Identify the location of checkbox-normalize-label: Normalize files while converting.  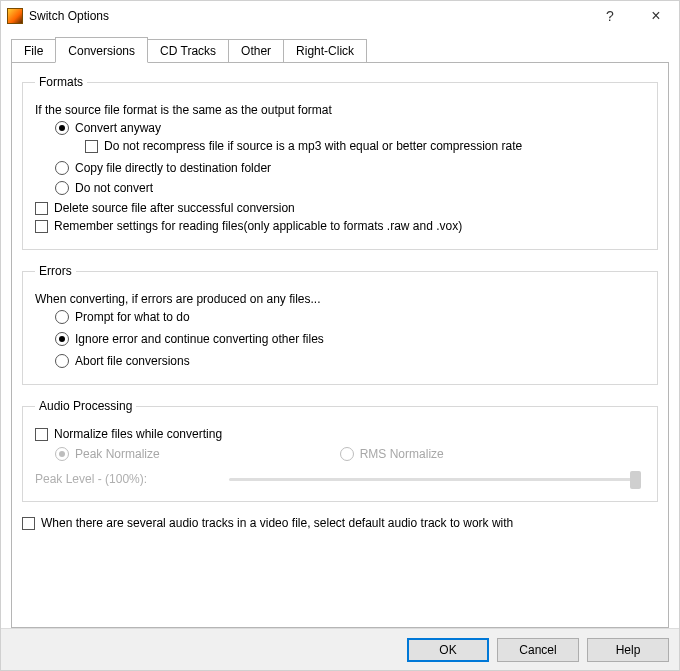
(138, 434).